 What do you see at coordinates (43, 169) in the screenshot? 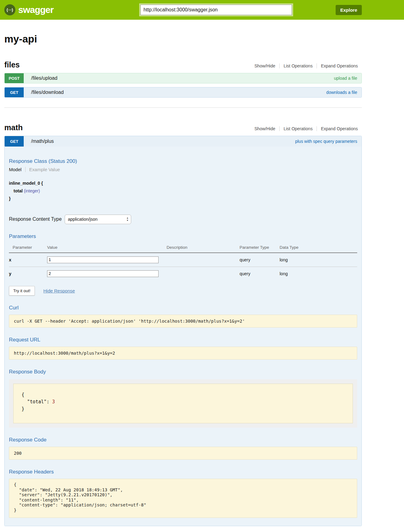
I see `tab-example-value: Example Value` at bounding box center [43, 169].